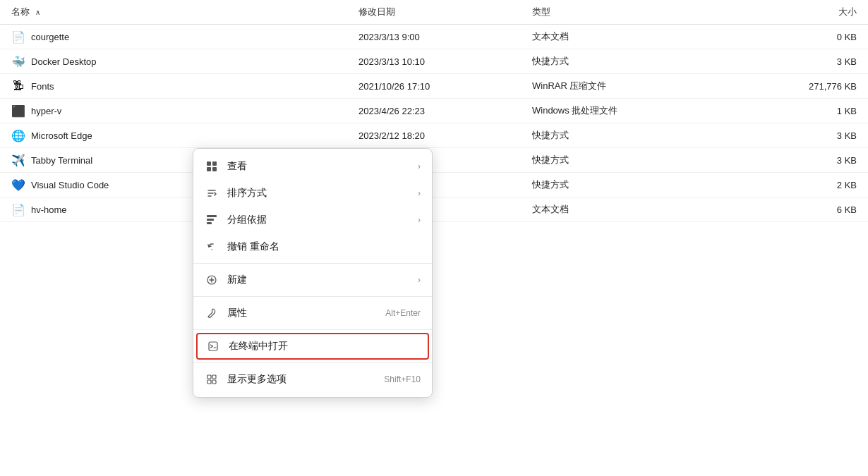 The height and width of the screenshot is (476, 868). What do you see at coordinates (301, 379) in the screenshot?
I see `label-more: 显示更多选项` at bounding box center [301, 379].